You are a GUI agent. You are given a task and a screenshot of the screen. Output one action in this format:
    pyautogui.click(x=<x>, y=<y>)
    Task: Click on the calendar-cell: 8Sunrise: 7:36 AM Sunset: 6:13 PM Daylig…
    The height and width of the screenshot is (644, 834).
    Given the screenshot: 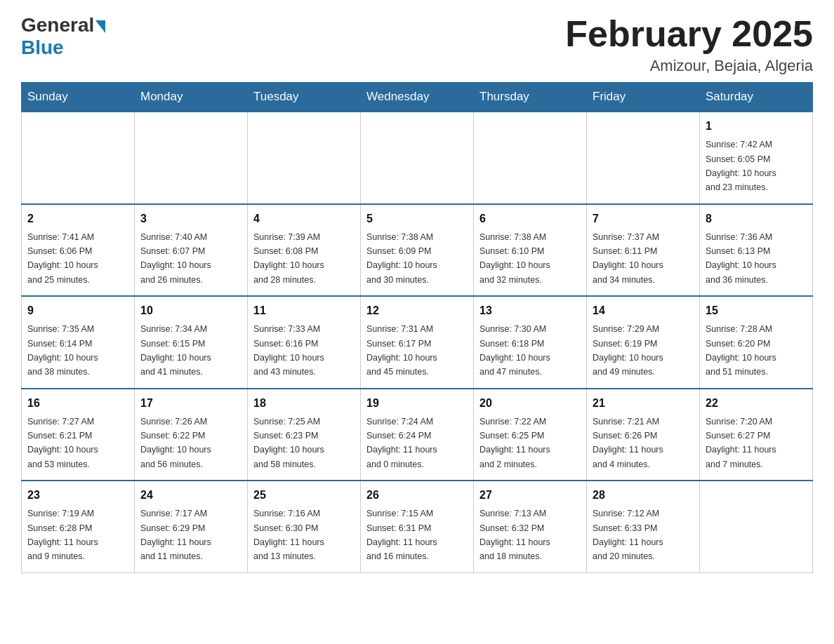 What is the action you would take?
    pyautogui.click(x=757, y=250)
    